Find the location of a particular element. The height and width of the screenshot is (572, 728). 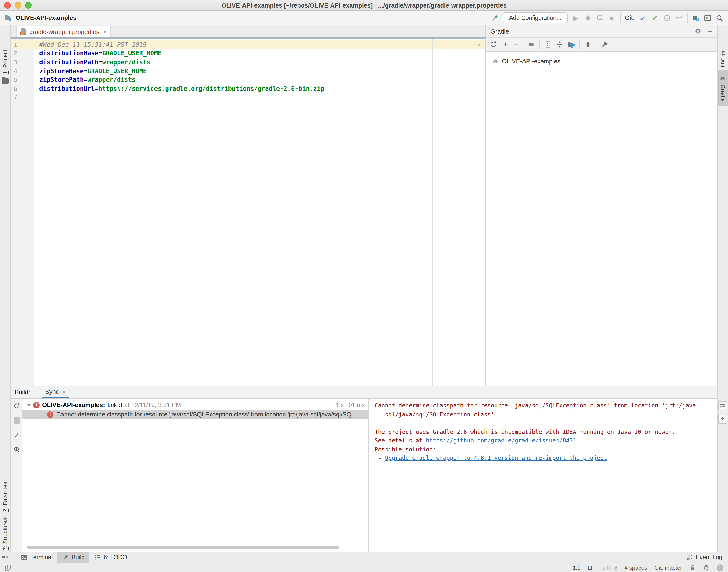

toolbar-item-event-log: Event Log is located at coordinates (707, 557).